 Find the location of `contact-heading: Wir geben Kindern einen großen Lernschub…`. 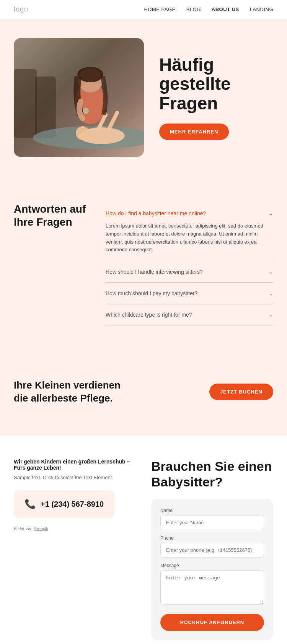

contact-heading: Wir geben Kindern einen großen Lernschub… is located at coordinates (75, 465).